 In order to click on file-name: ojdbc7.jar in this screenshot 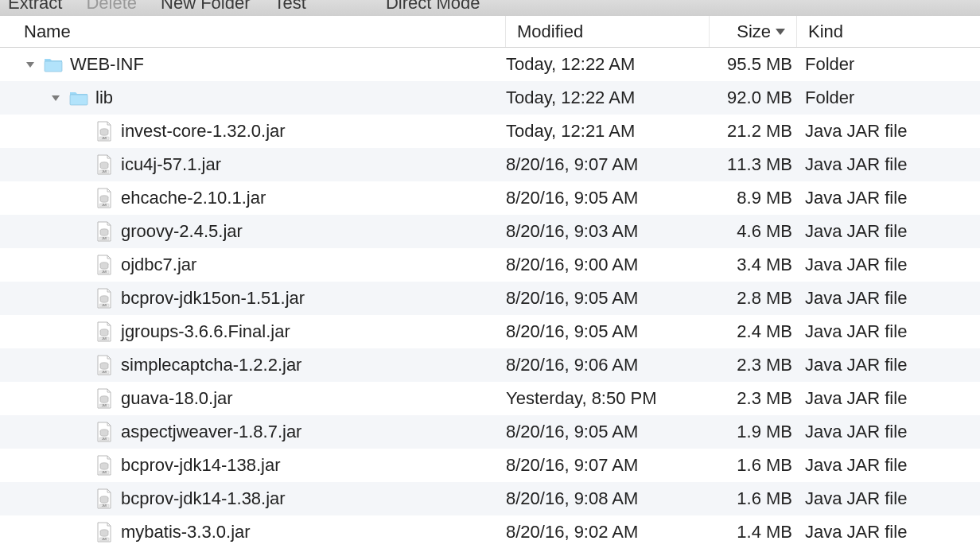, I will do `click(159, 265)`.